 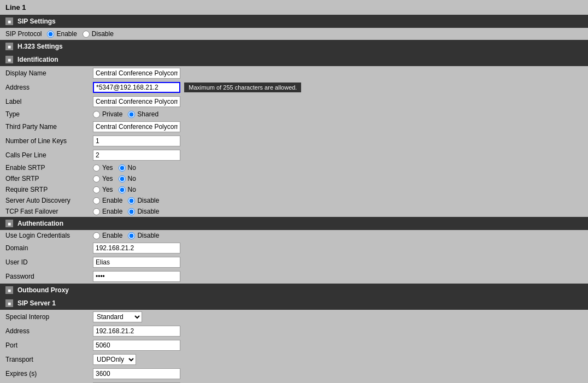 I want to click on server-auto-discovery-enable-label: Enable, so click(x=108, y=201).